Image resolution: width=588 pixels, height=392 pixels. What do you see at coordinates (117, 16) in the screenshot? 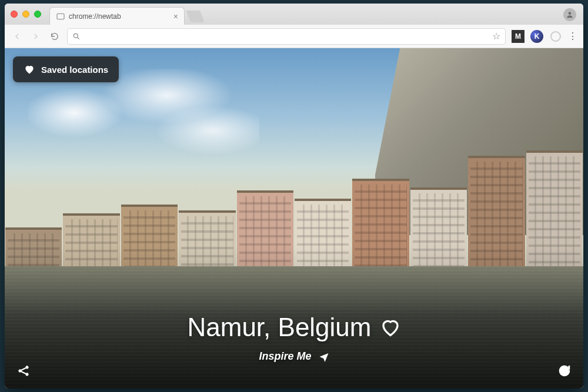
I see `browser-tab: chrome://newtab ×` at bounding box center [117, 16].